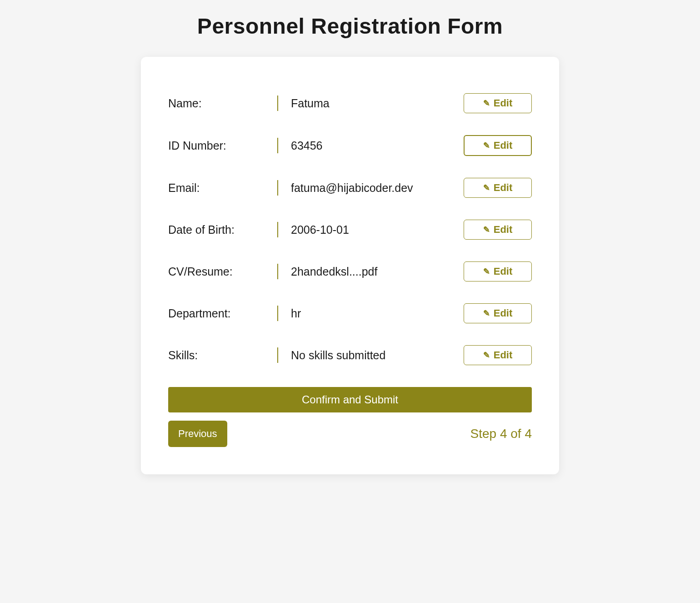 This screenshot has width=700, height=603. Describe the element at coordinates (498, 271) in the screenshot. I see `edit-button-cv: ✎ Edit` at that location.